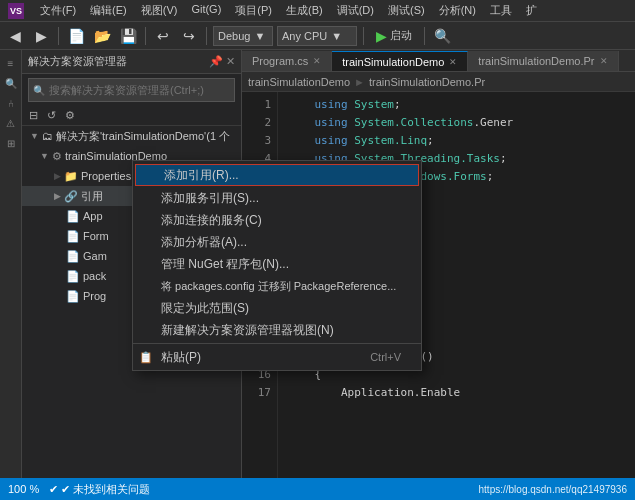  What do you see at coordinates (76, 36) in the screenshot?
I see `new-file-button: 📄` at bounding box center [76, 36].